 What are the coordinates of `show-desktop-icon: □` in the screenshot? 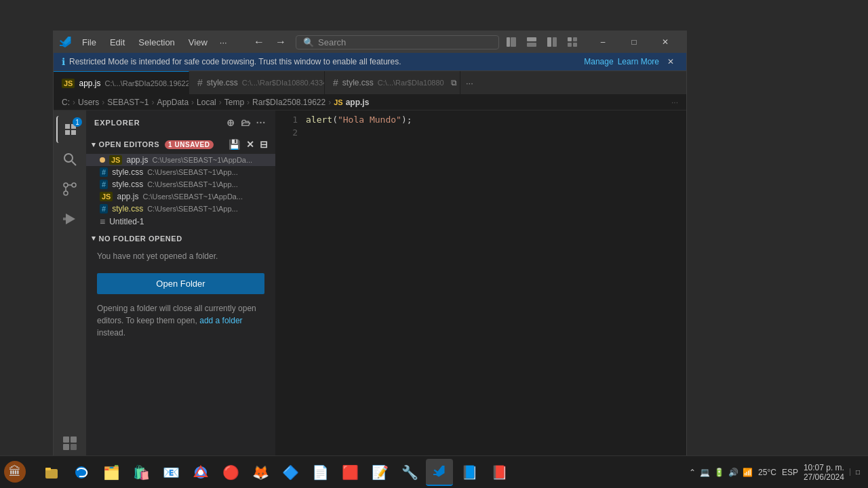 It's located at (854, 472).